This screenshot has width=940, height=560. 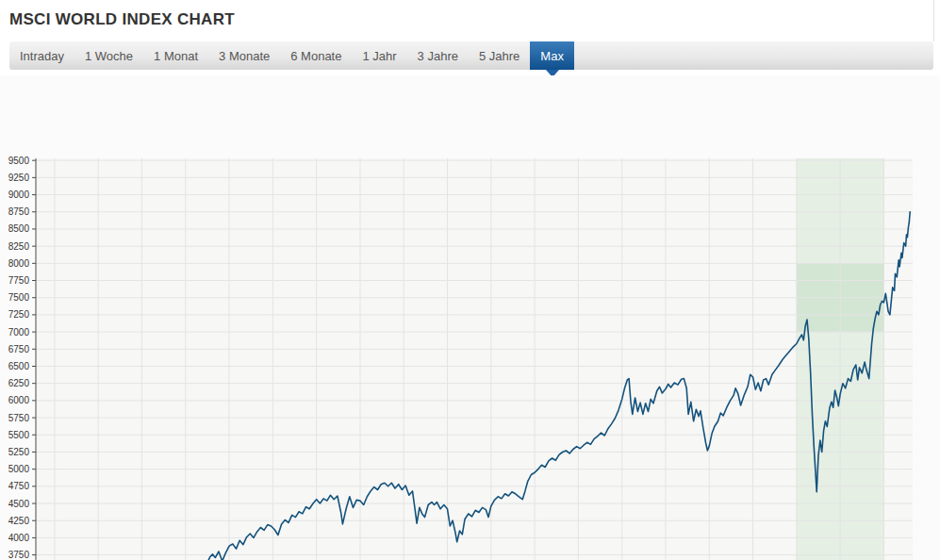 What do you see at coordinates (500, 57) in the screenshot?
I see `tab-label: 5 Jahre` at bounding box center [500, 57].